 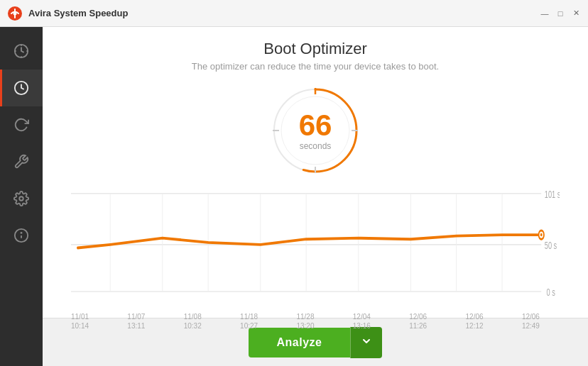 What do you see at coordinates (551, 245) in the screenshot?
I see `svg-text: 50 s` at bounding box center [551, 245].